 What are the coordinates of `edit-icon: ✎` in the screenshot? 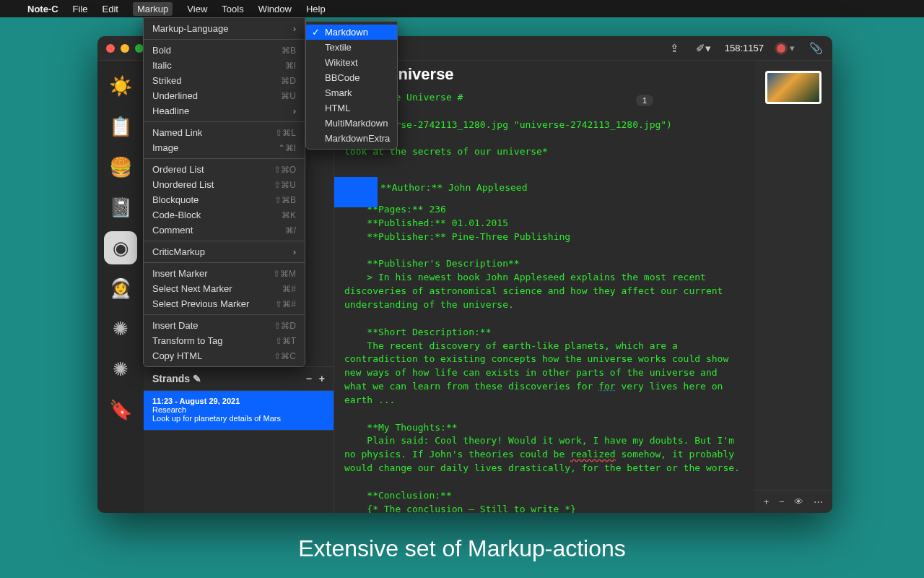 It's located at (197, 379).